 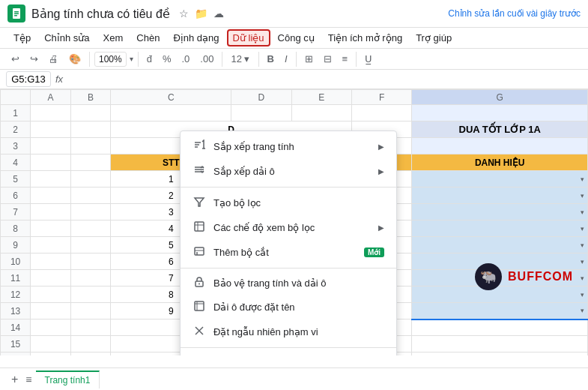 I want to click on sheet-tab-1: Trang tính1, so click(x=68, y=380).